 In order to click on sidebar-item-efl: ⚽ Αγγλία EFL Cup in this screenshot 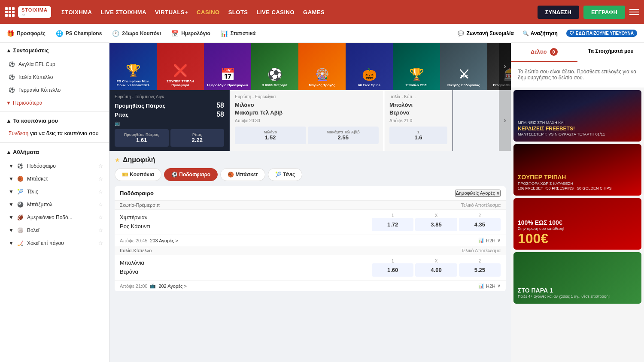, I will do `click(55, 64)`.